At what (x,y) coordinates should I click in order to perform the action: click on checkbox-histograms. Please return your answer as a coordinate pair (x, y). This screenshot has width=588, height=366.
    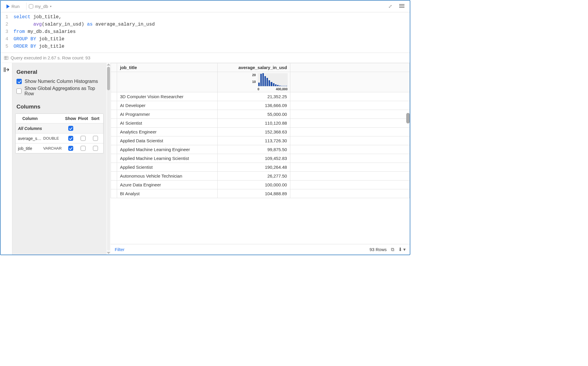
    Looking at the image, I should click on (19, 81).